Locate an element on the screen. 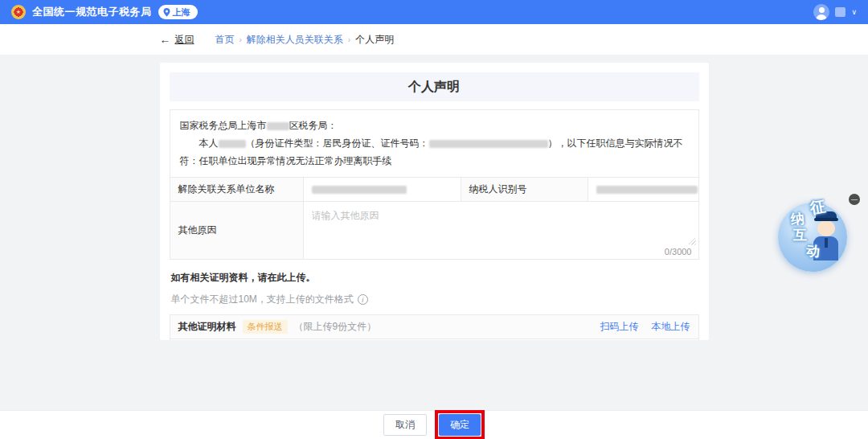 The width and height of the screenshot is (868, 439). other-reason-cell: 0/3000 is located at coordinates (501, 230).